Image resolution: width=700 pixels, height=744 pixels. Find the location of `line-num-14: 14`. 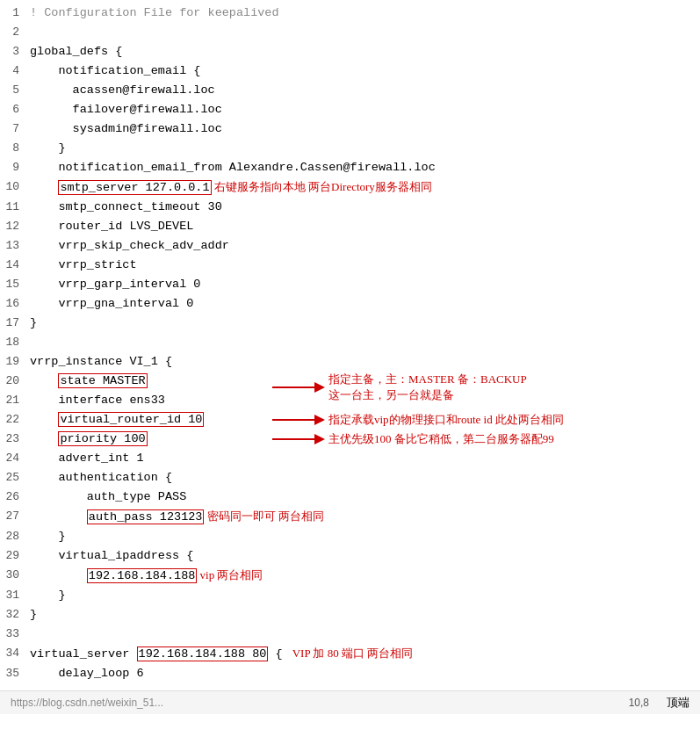

line-num-14: 14 is located at coordinates (13, 265).